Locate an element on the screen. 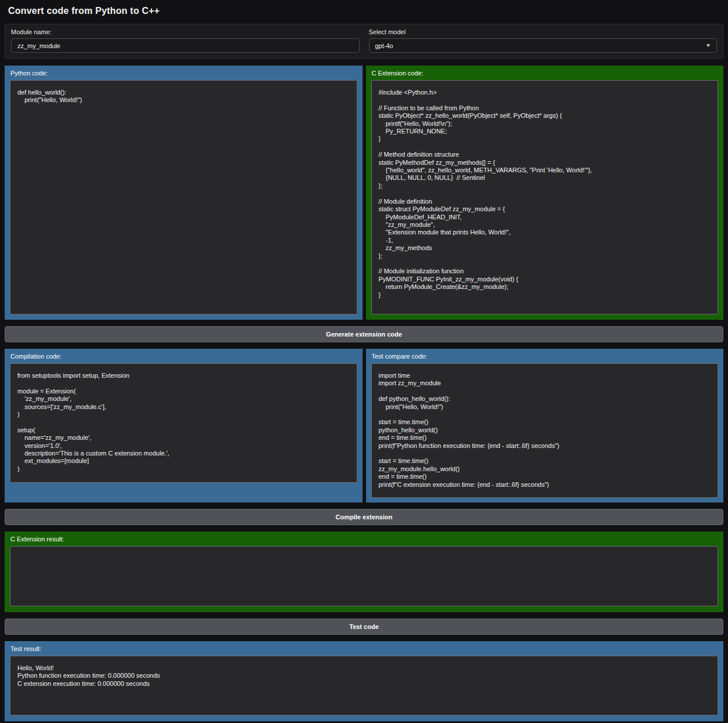  chevron-down-icon: ▼ is located at coordinates (708, 45).